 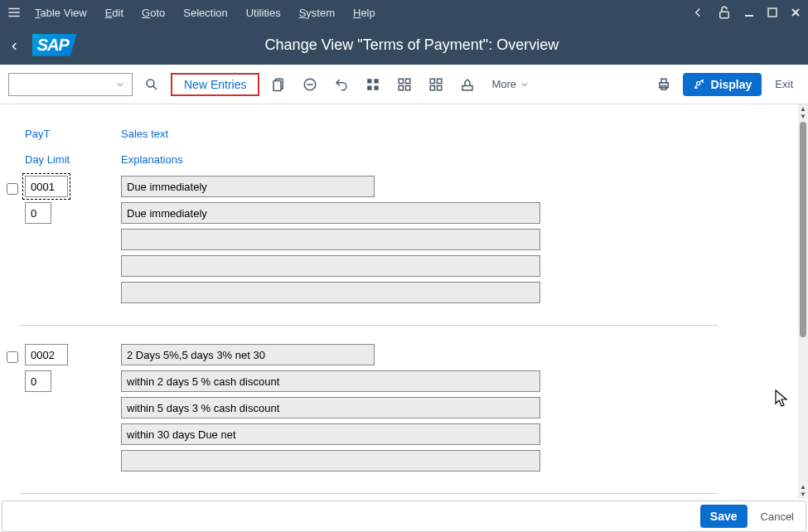 I want to click on display-button: Display, so click(x=723, y=85).